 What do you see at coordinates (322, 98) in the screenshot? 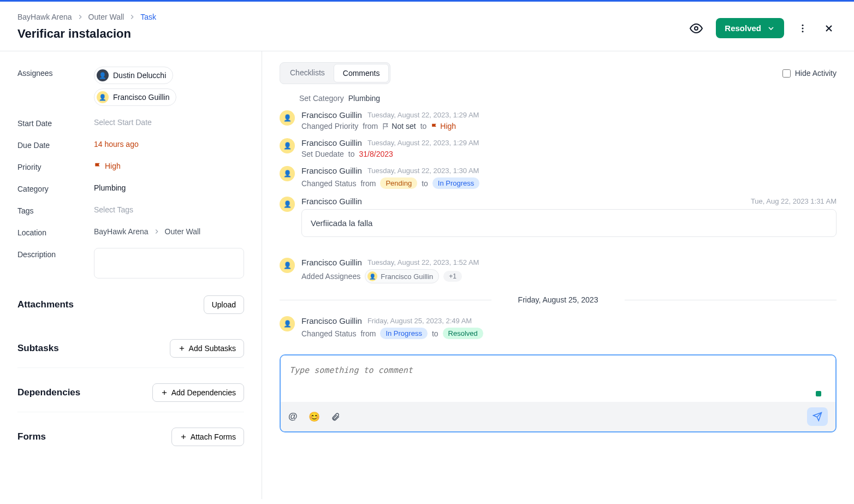
I see `activity-action: Set Category` at bounding box center [322, 98].